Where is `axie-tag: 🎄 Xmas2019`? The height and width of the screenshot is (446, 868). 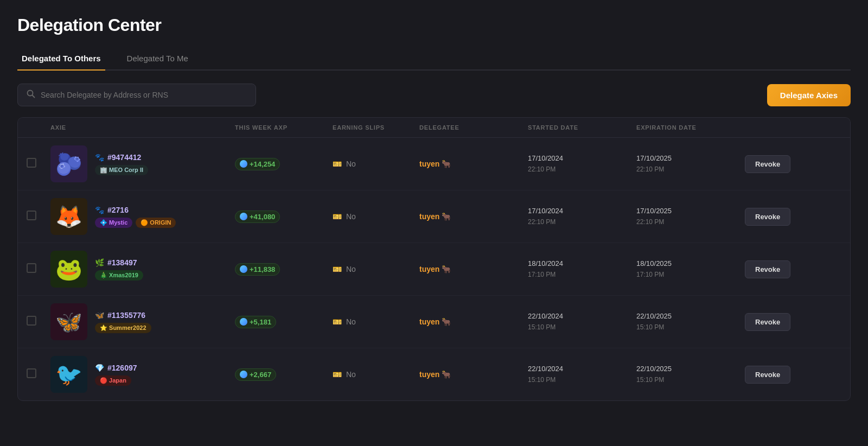
axie-tag: 🎄 Xmas2019 is located at coordinates (119, 276).